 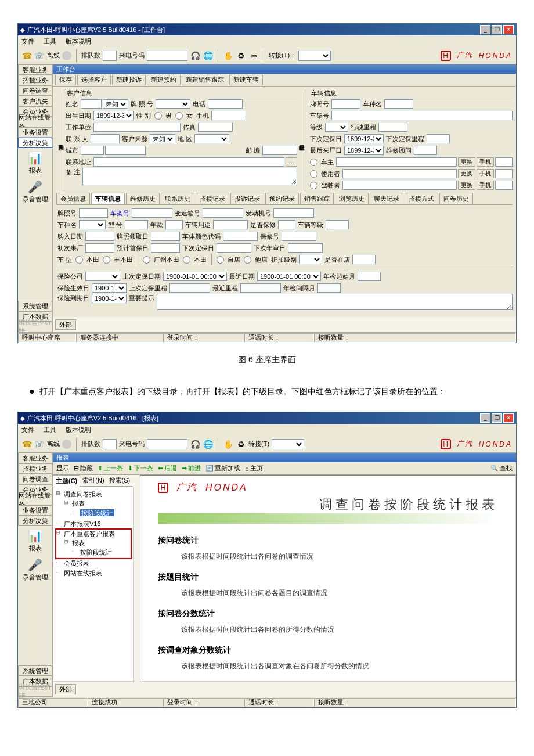 I want to click on memo-field, so click(x=190, y=177).